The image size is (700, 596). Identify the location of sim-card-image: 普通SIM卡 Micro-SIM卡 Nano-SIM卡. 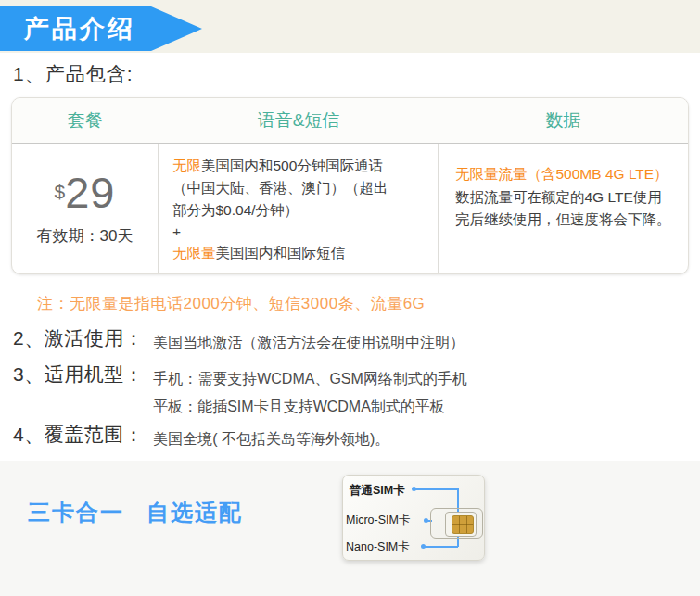
(414, 517).